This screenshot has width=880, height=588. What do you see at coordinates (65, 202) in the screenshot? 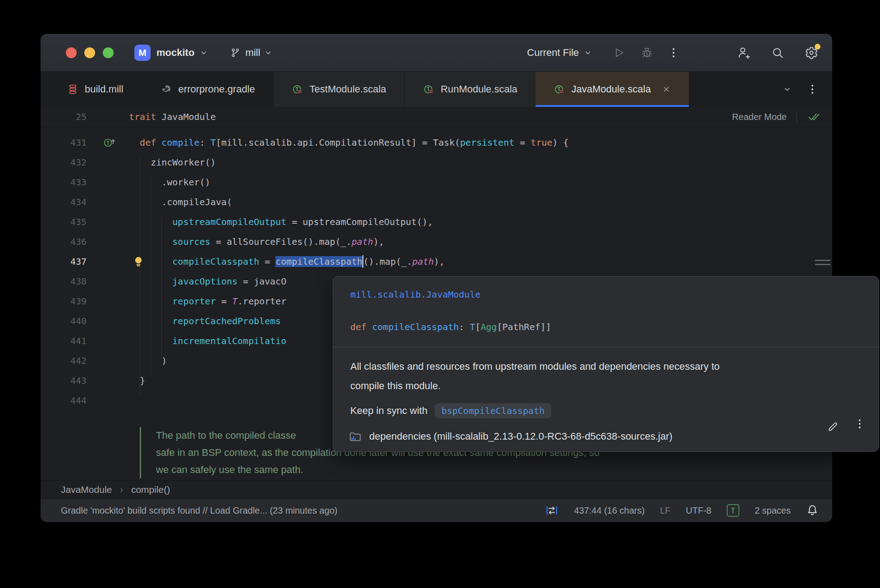
I see `line-number: 434` at bounding box center [65, 202].